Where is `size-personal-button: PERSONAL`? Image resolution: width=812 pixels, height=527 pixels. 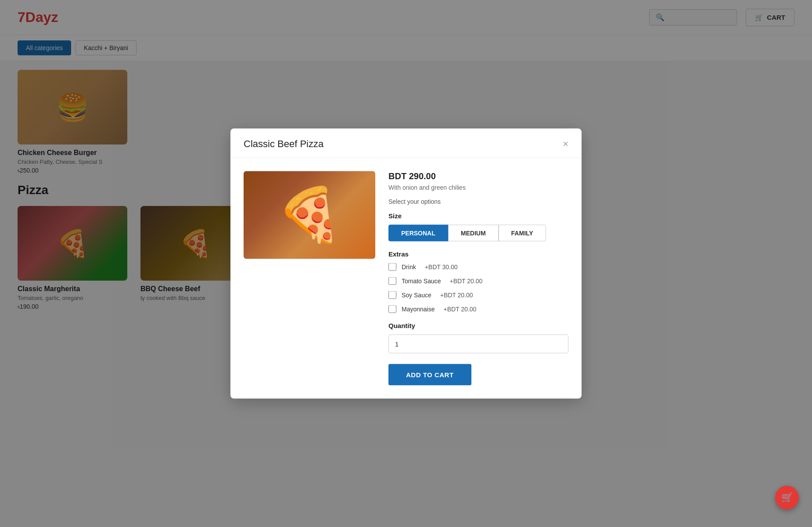
size-personal-button: PERSONAL is located at coordinates (418, 233).